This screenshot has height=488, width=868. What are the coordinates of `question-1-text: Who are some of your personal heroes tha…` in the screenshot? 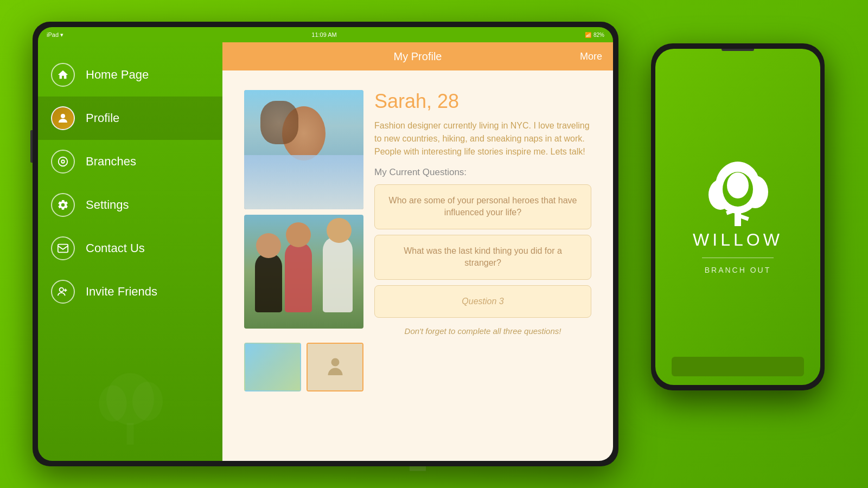 It's located at (483, 206).